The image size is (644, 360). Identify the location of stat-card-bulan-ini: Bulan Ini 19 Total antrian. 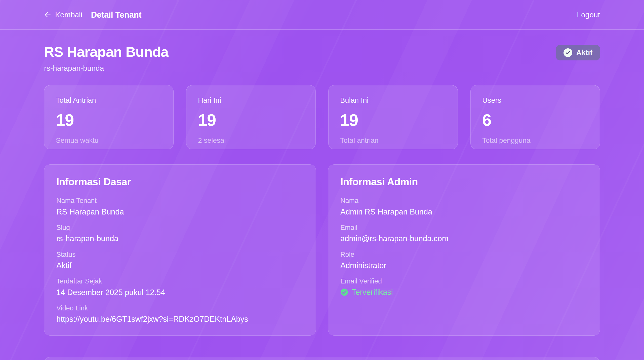
(393, 117).